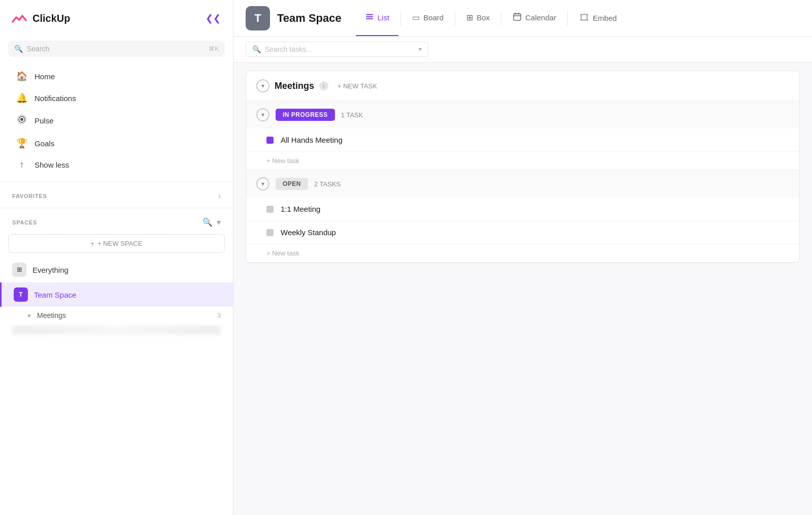  What do you see at coordinates (51, 270) in the screenshot?
I see `sidebar-item-everything-label: Everything` at bounding box center [51, 270].